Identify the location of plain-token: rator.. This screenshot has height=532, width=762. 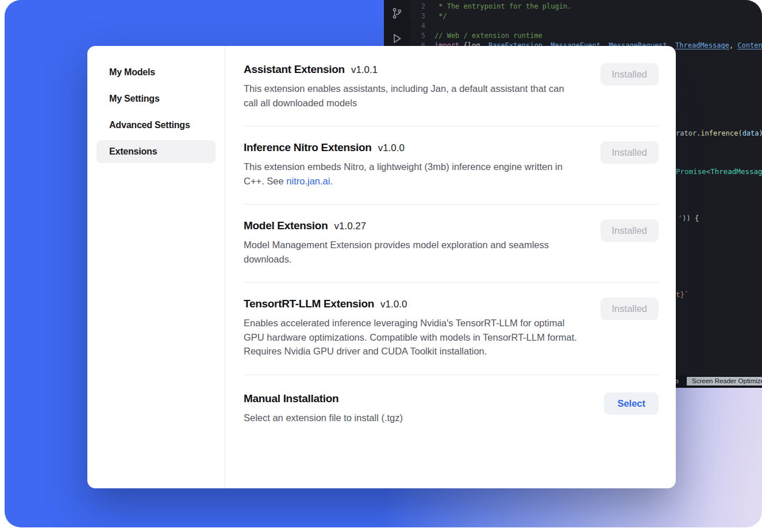
(688, 133).